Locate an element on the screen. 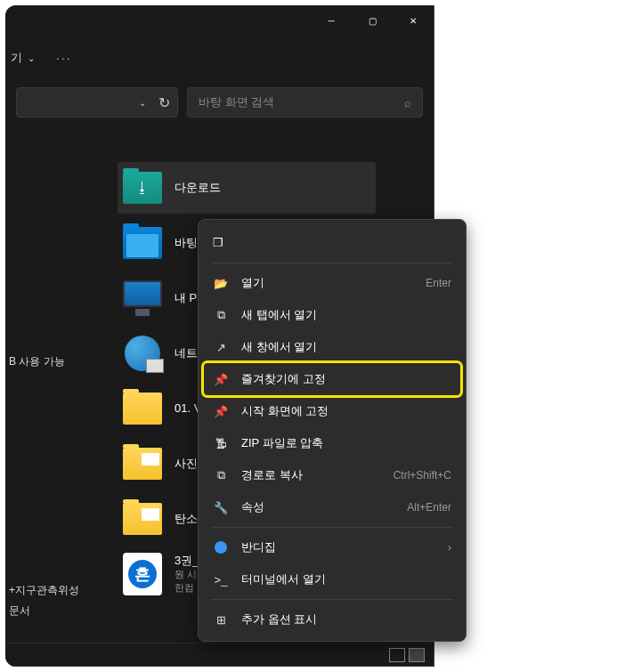 This screenshot has height=672, width=641. status-bar is located at coordinates (219, 654).